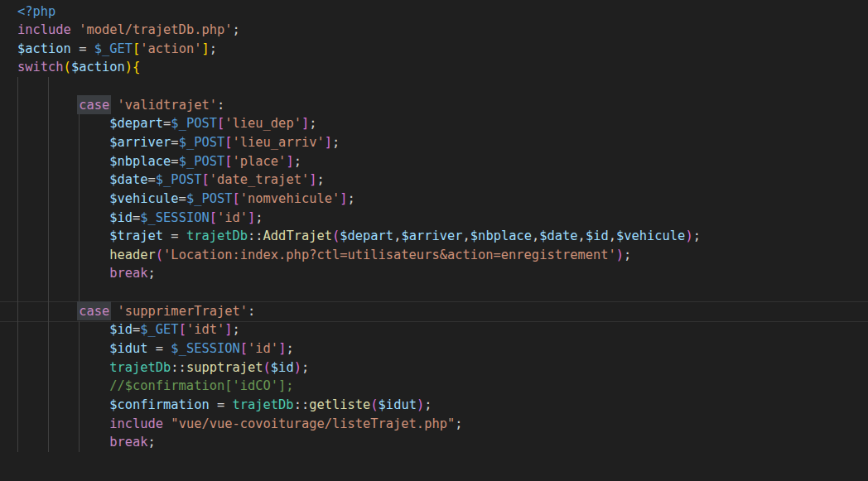 This screenshot has width=868, height=481. Describe the element at coordinates (174, 218) in the screenshot. I see `code-token: $_SESSION` at that location.